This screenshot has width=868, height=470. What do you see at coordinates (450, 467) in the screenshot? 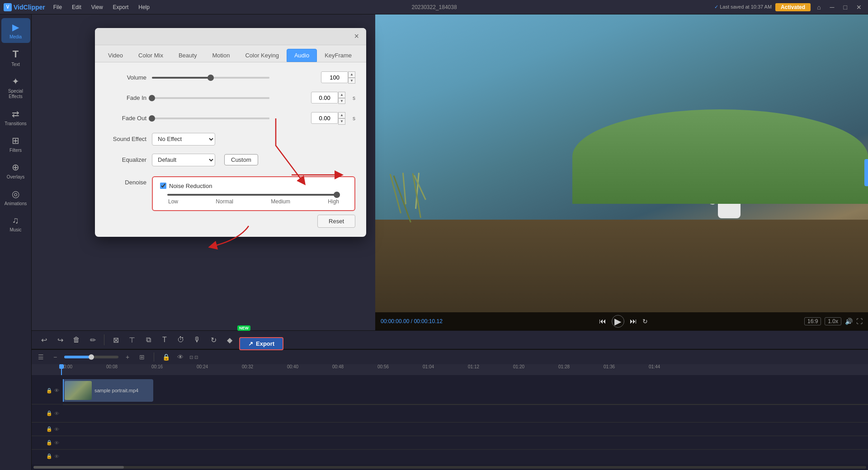
I see `scroll-track` at bounding box center [450, 467].